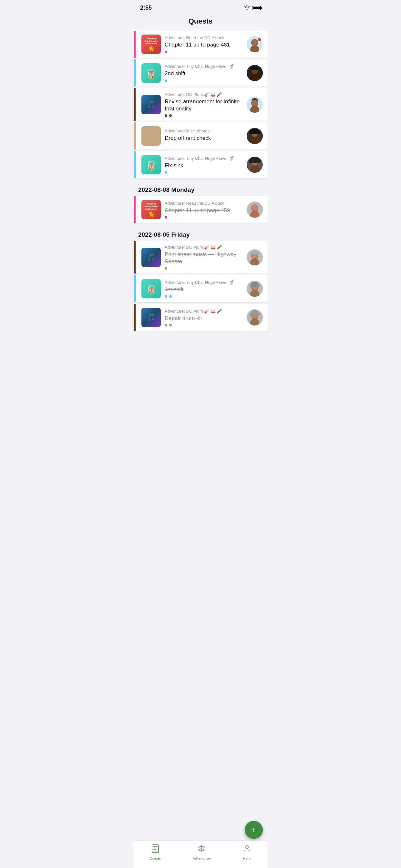  I want to click on quest-card: Adventure: Misc. chores Drop off rent ch…, so click(201, 136).